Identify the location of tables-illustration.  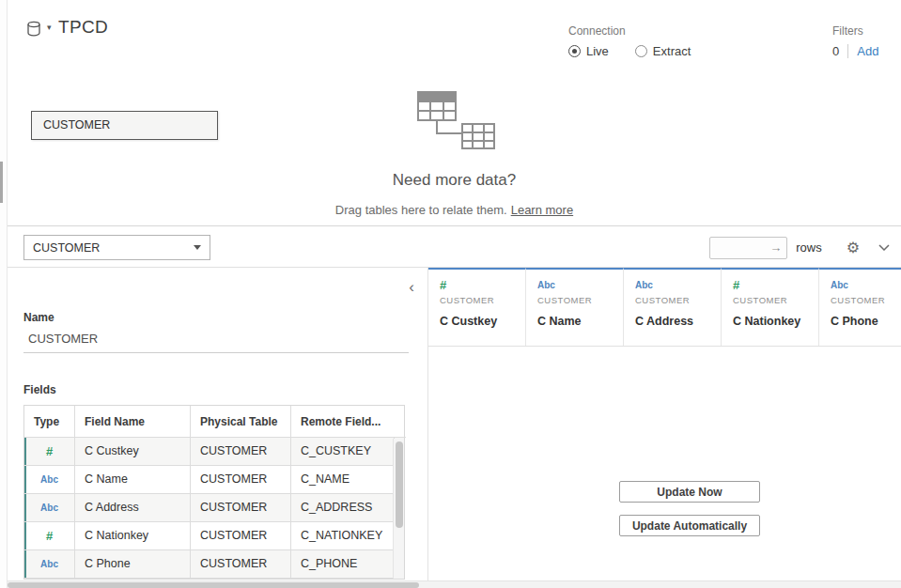
(460, 126).